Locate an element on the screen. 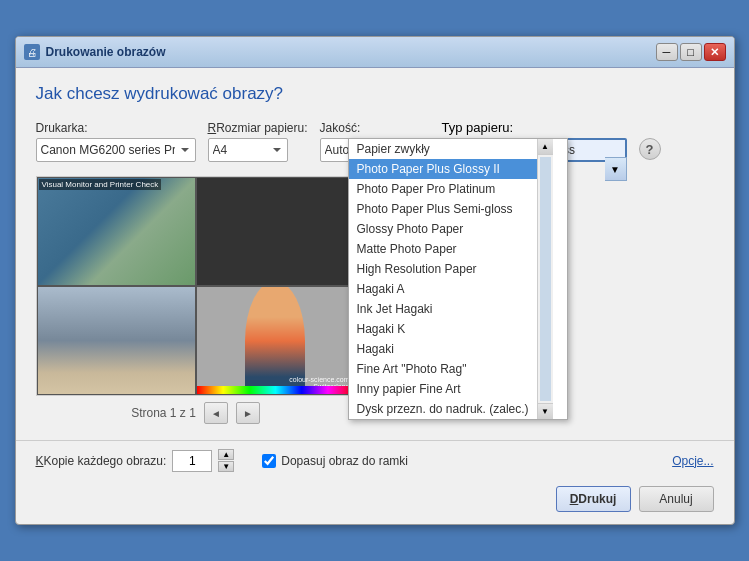 The image size is (749, 561). preview-image-4: colour-science.comSwitzerland is located at coordinates (276, 340).